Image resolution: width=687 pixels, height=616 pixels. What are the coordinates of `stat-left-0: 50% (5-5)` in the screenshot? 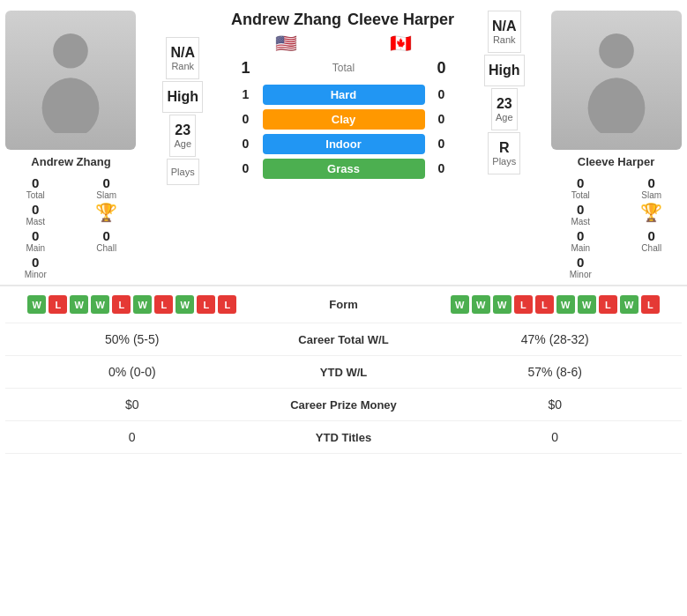 It's located at (132, 339).